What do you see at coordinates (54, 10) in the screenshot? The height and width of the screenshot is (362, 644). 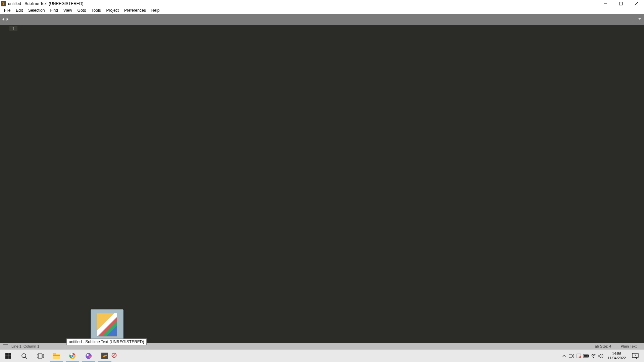 I see `menu-find: Find` at bounding box center [54, 10].